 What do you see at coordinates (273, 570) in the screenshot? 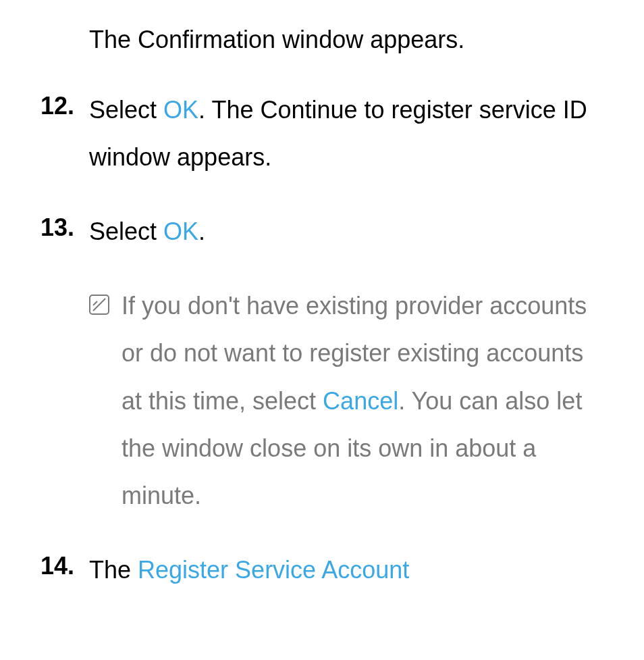
I see `register-service-account-link: Register Service Account` at bounding box center [273, 570].